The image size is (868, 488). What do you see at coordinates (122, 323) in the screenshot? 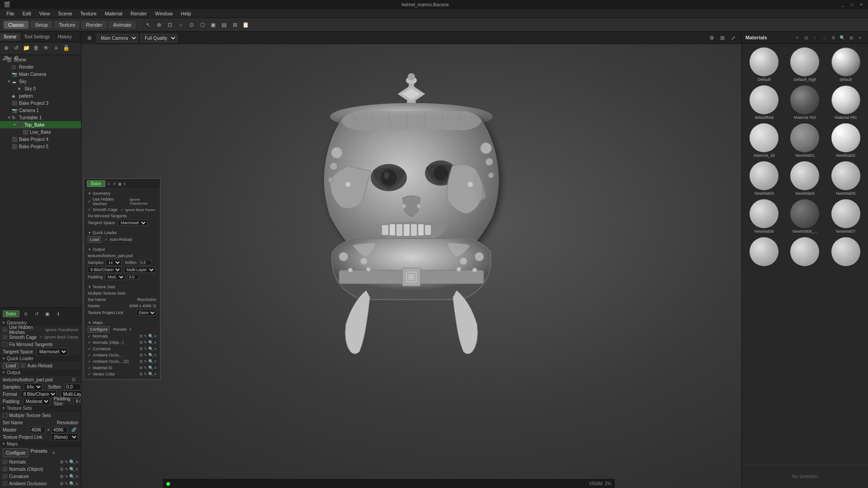
I see `overlay-maps-header: ▼ Maps` at bounding box center [122, 323].